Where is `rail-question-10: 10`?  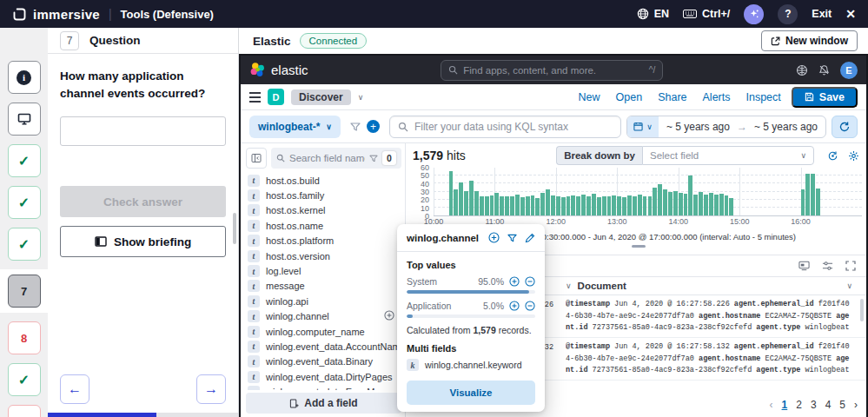
rail-question-10: 10 is located at coordinates (24, 411).